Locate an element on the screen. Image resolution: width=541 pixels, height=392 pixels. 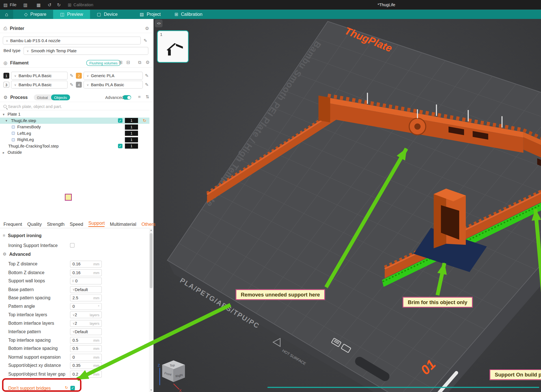
filament-2-badge: 2 is located at coordinates (79, 76).